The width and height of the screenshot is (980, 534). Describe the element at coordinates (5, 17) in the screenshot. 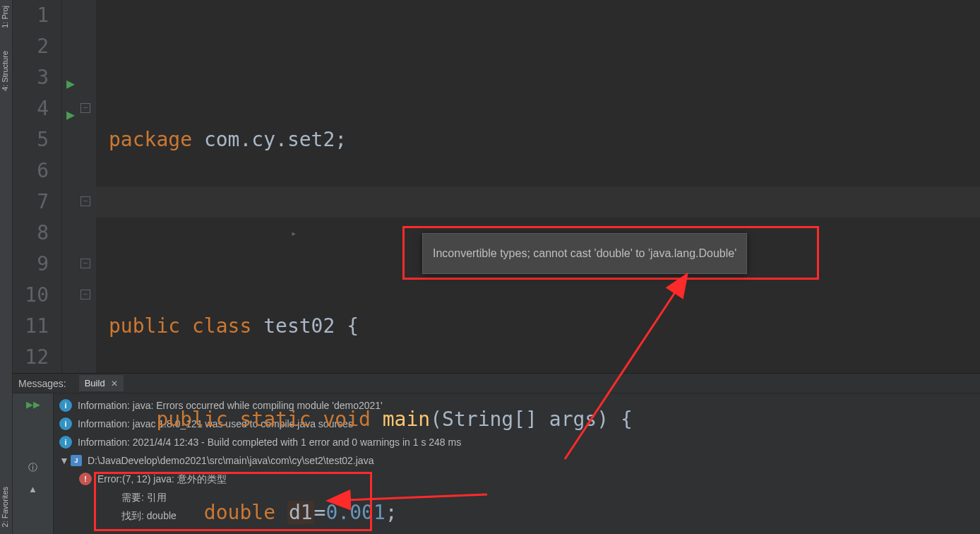

I see `sidebar-tab-project: 1: Proj` at that location.